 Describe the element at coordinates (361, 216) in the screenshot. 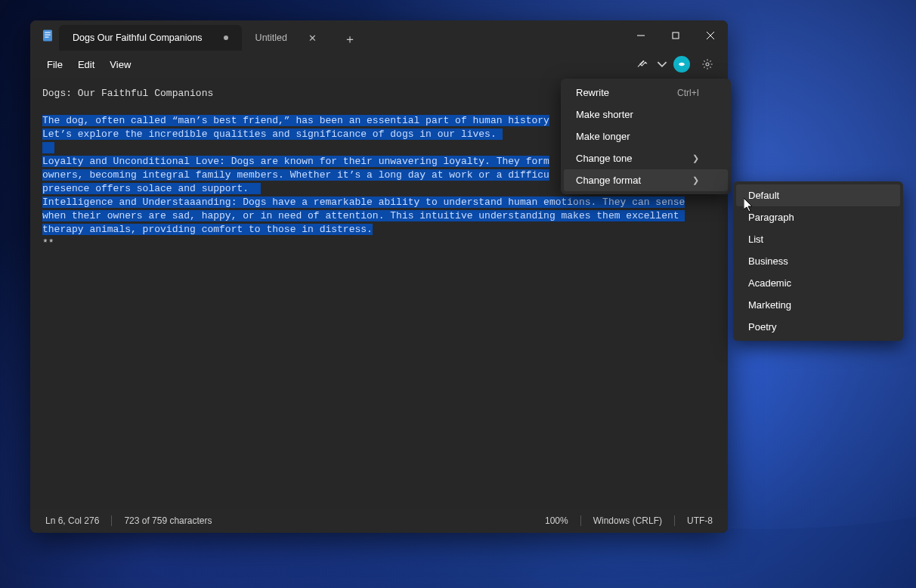

I see `selected-text: when their owners are sad, happy, or in …` at that location.